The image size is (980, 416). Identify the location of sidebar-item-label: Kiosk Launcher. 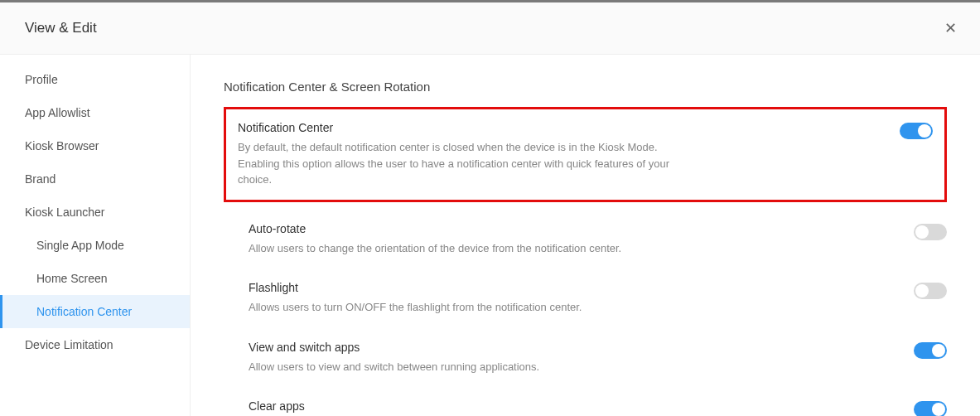
(65, 212).